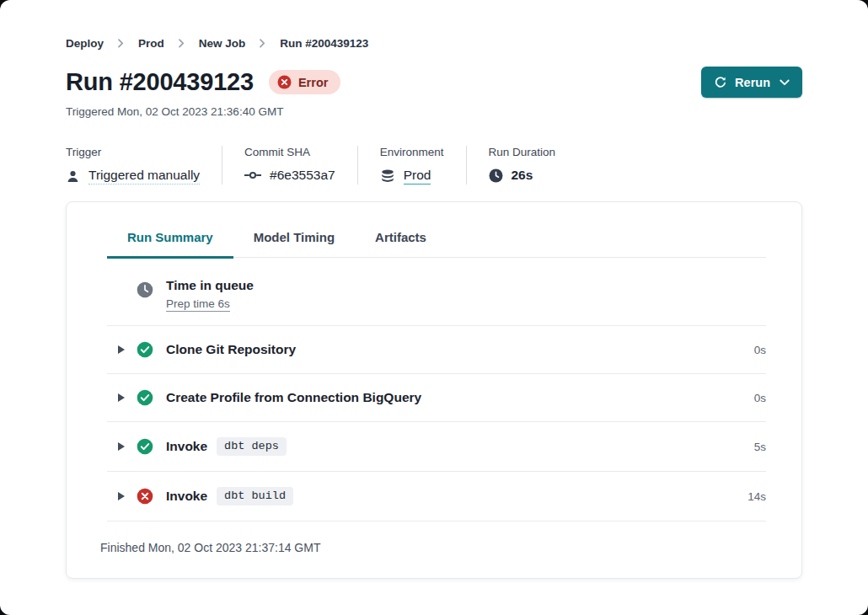 This screenshot has height=615, width=868. I want to click on commit-icon, so click(253, 175).